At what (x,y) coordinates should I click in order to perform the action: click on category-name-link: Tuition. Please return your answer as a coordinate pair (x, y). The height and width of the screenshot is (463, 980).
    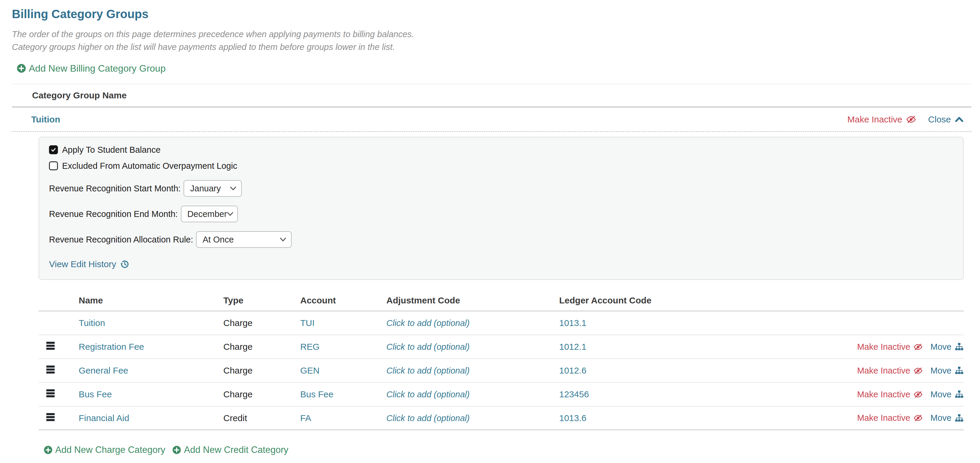
    Looking at the image, I should click on (92, 323).